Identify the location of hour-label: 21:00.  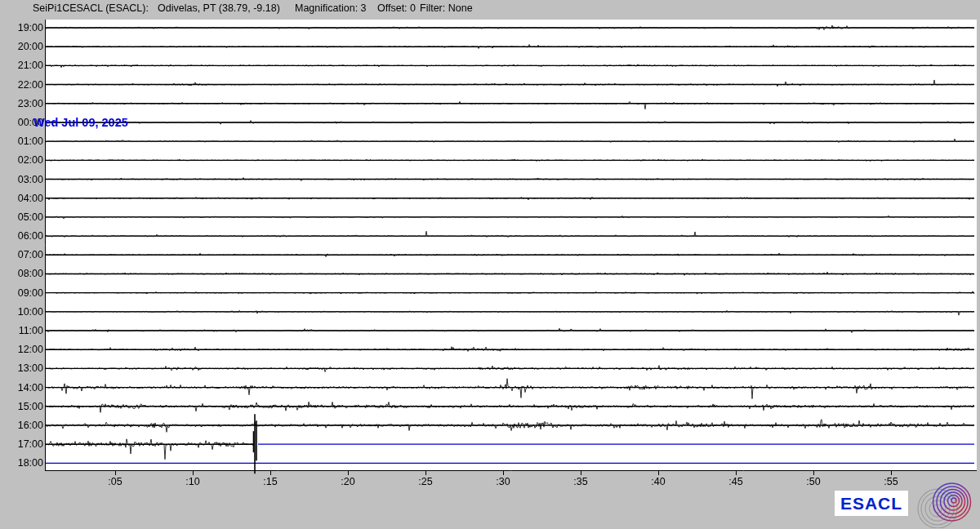
(21, 65).